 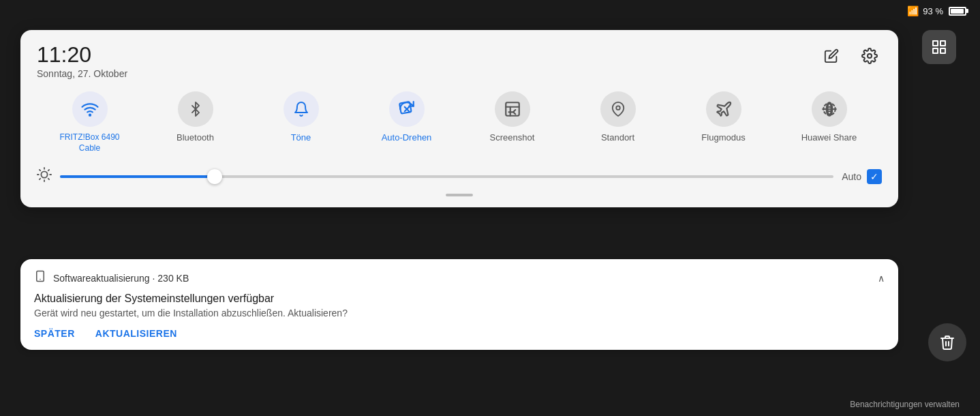 What do you see at coordinates (82, 55) in the screenshot?
I see `time-display: 11:20` at bounding box center [82, 55].